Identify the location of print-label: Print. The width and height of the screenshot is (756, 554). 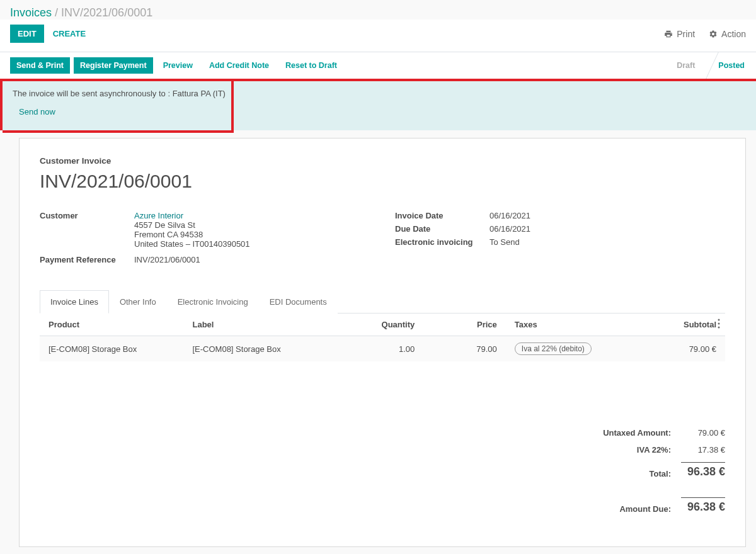
(685, 34).